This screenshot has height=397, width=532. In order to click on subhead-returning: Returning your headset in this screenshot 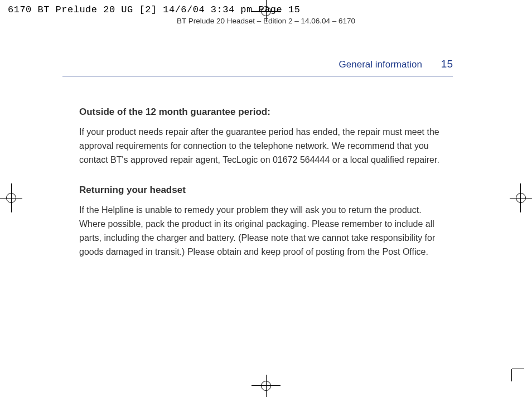, I will do `click(263, 190)`.